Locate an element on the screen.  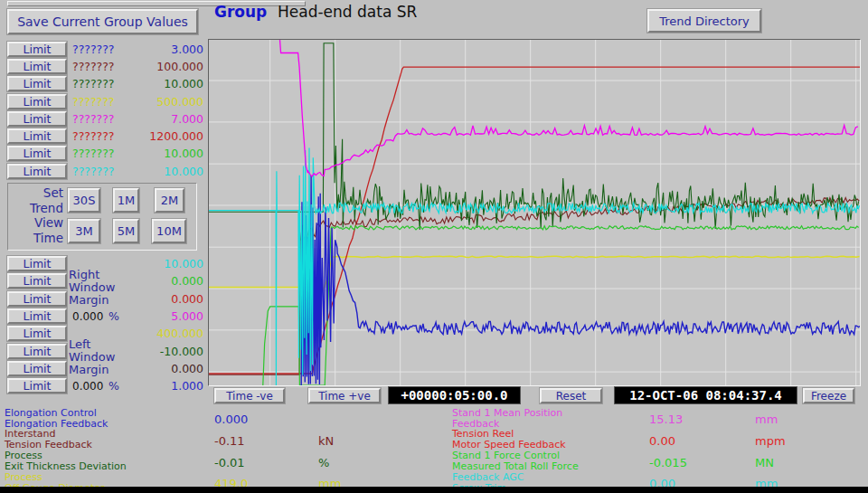
trend-time-10m-button: 10M is located at coordinates (169, 232).